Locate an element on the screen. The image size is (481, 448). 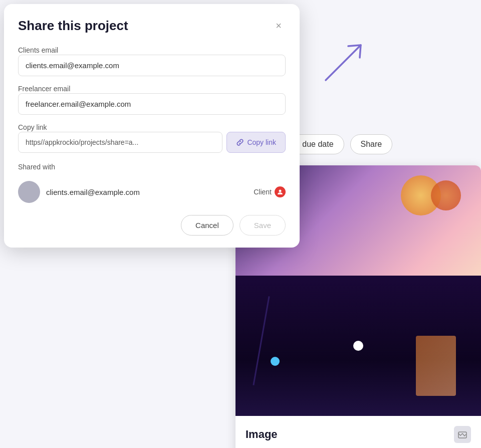
clients-email-input is located at coordinates (152, 65).